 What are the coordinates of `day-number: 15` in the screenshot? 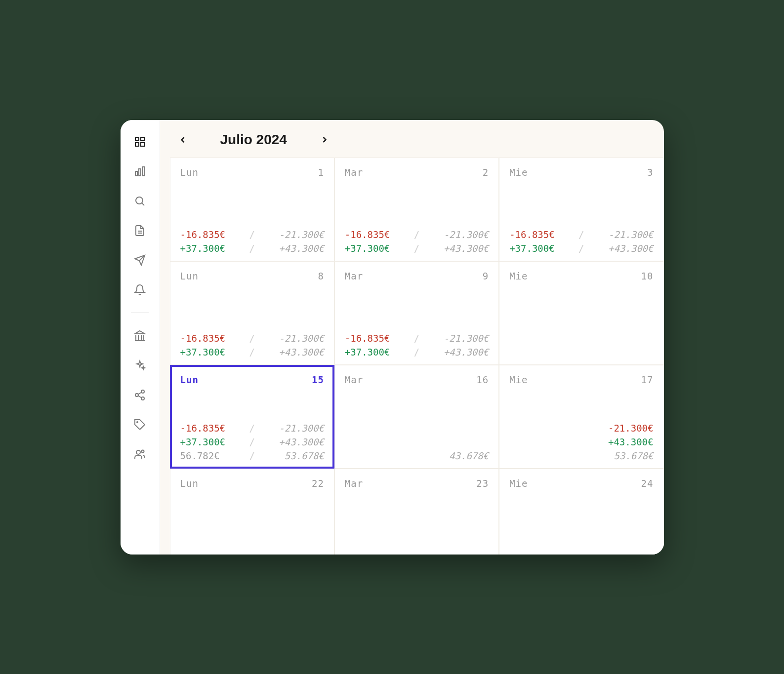 It's located at (318, 380).